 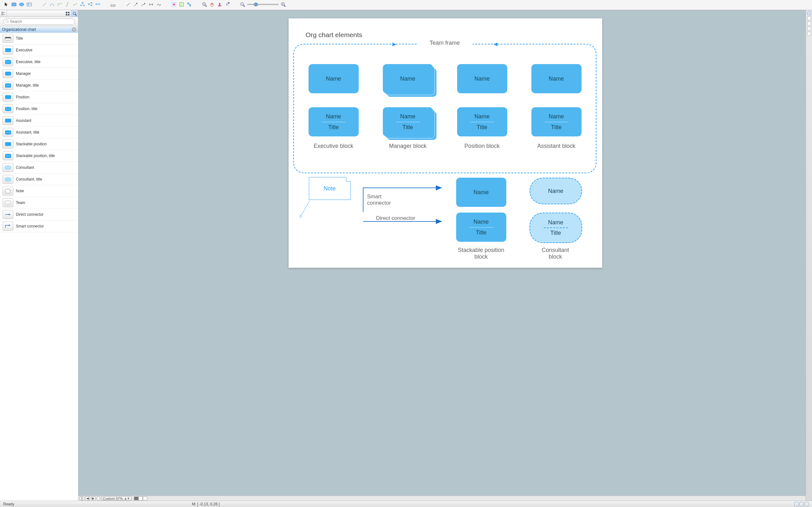 I want to click on manager-block-stack-title: NameTitle, so click(x=408, y=122).